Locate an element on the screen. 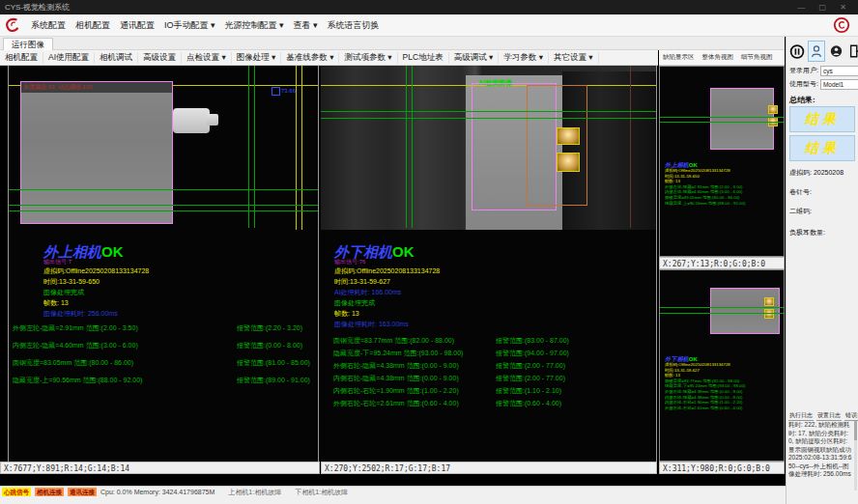 This screenshot has width=858, height=504. connector-blob is located at coordinates (191, 121).